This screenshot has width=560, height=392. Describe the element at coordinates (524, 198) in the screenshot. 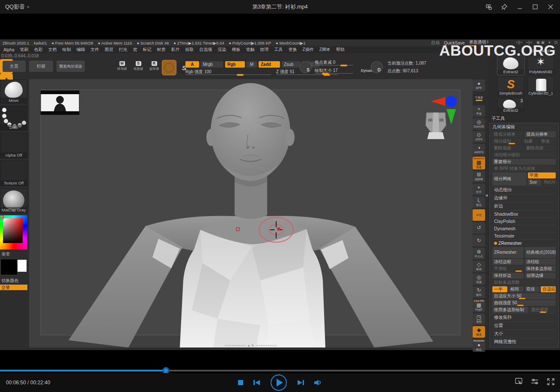

I see `edgeloop-section: 边缘环` at that location.